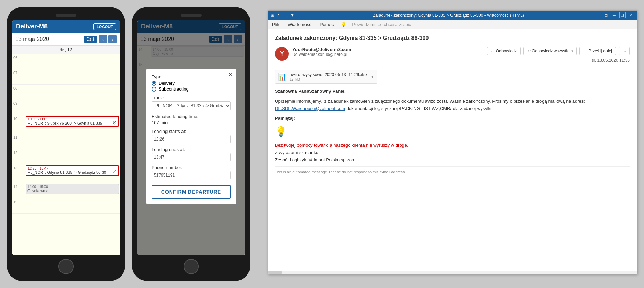  What do you see at coordinates (18, 62) in the screenshot?
I see `time-label-06: 06` at bounding box center [18, 62].